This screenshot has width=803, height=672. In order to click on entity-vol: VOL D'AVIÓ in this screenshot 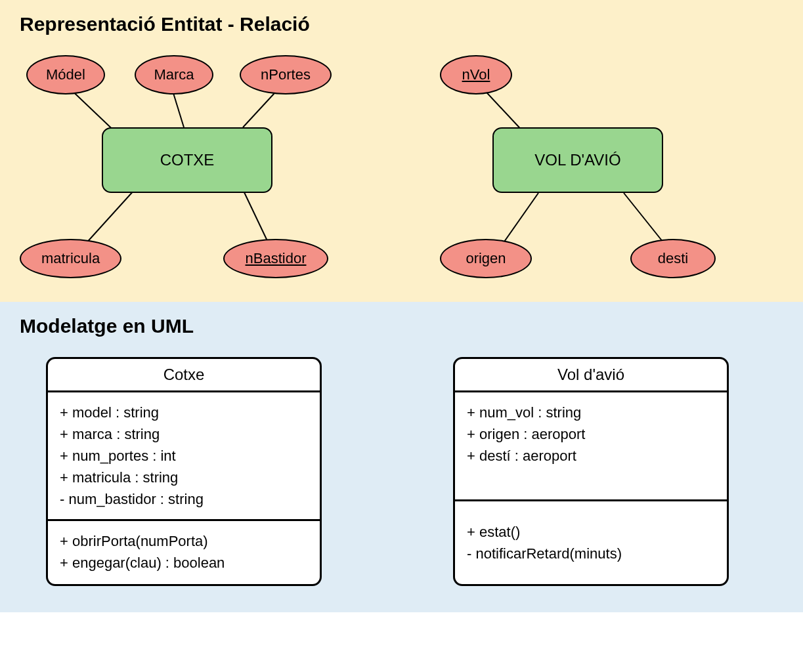, I will do `click(578, 160)`.